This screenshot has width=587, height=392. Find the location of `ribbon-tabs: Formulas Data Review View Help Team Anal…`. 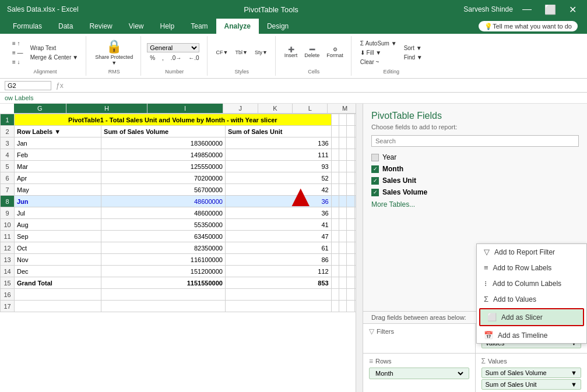

ribbon-tabs: Formulas Data Review View Help Team Anal… is located at coordinates (294, 26).